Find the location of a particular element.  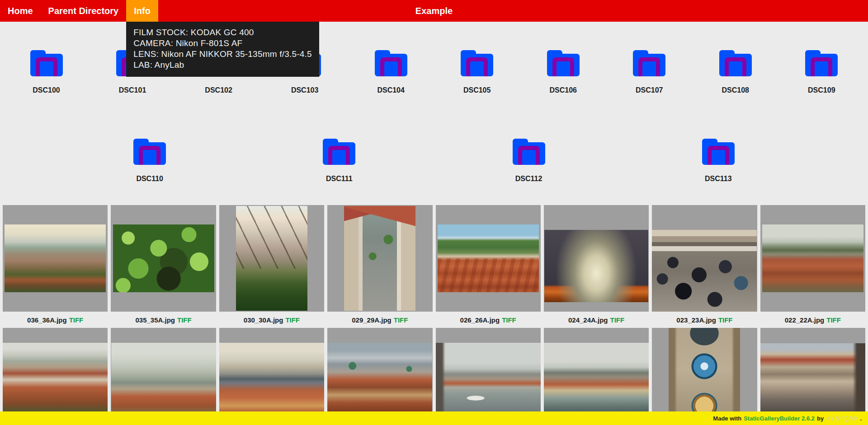

folder-item-dsc110: DSC110 is located at coordinates (150, 159).